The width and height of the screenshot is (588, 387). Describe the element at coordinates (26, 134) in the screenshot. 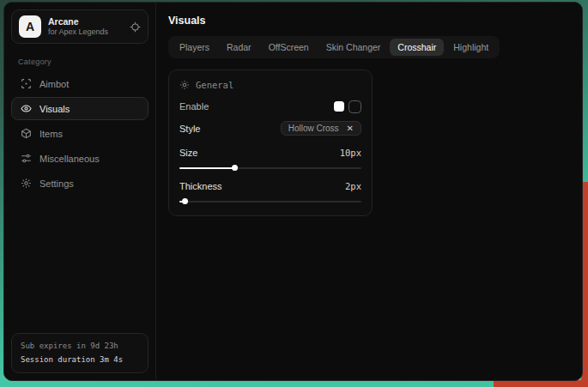

I see `items-box-icon` at that location.